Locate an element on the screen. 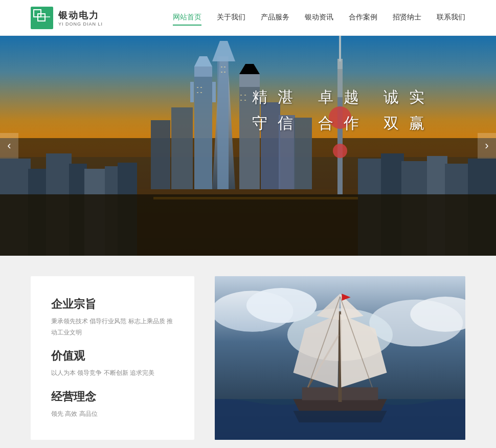 The height and width of the screenshot is (448, 496). philosophy-block: 经营理念 领先 高效 高品位 is located at coordinates (112, 405).